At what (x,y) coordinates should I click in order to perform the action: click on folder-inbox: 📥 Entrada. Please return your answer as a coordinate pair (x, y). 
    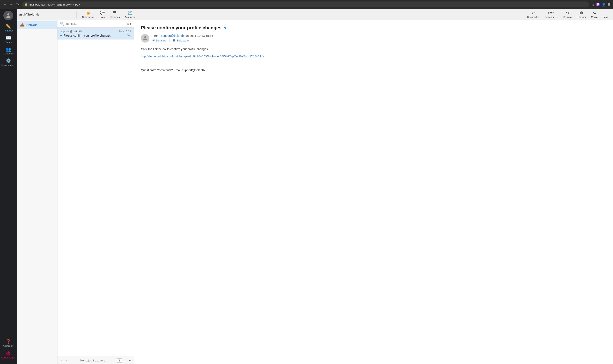
    Looking at the image, I should click on (37, 25).